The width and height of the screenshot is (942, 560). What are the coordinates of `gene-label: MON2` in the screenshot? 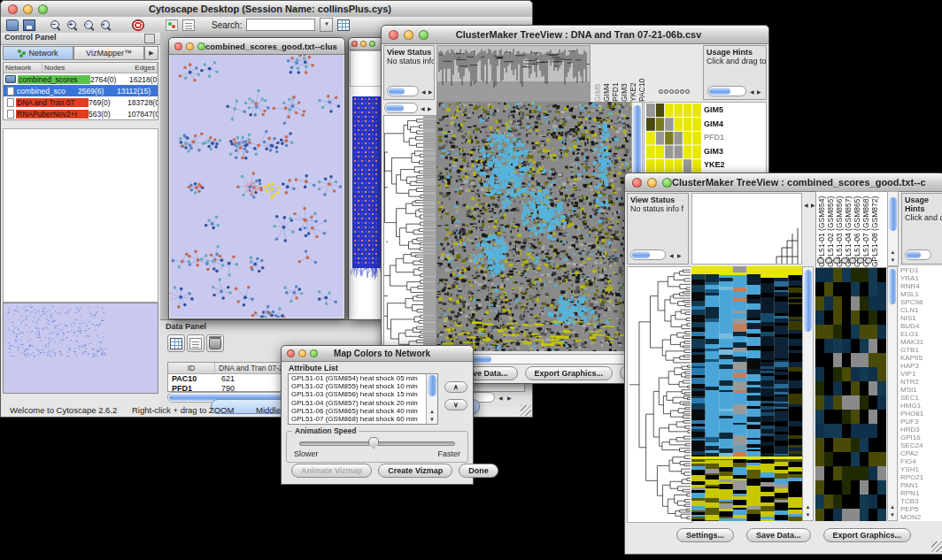 It's located at (921, 517).